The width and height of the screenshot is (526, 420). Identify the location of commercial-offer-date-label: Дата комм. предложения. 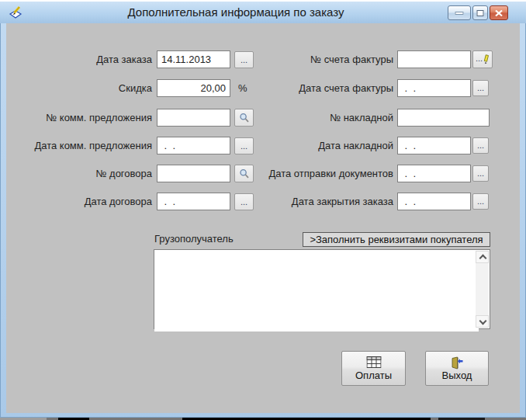
(82, 146).